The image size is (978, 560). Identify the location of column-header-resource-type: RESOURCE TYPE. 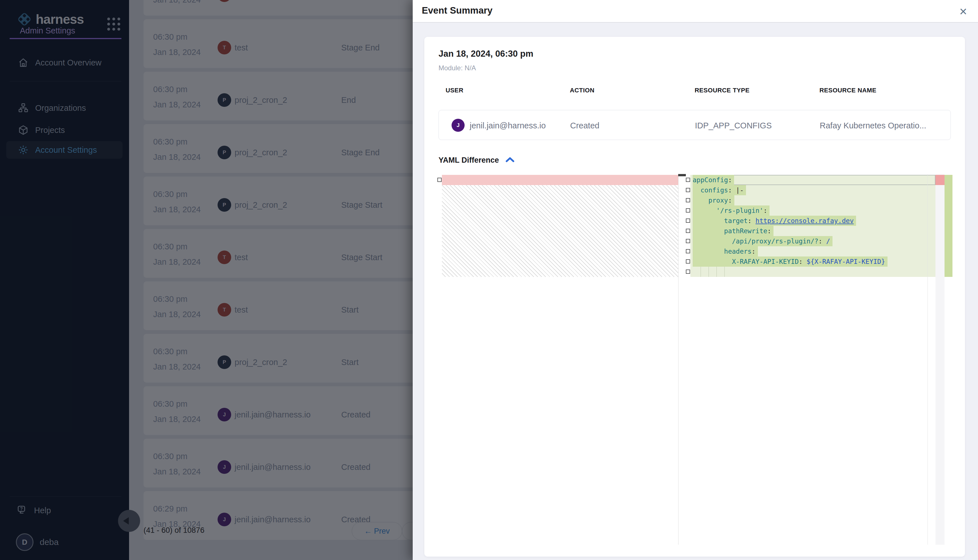
(722, 90).